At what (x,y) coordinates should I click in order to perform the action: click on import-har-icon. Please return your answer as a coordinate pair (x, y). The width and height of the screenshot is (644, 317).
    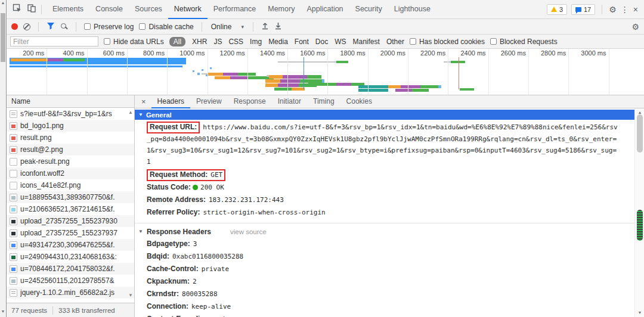
    Looking at the image, I should click on (265, 26).